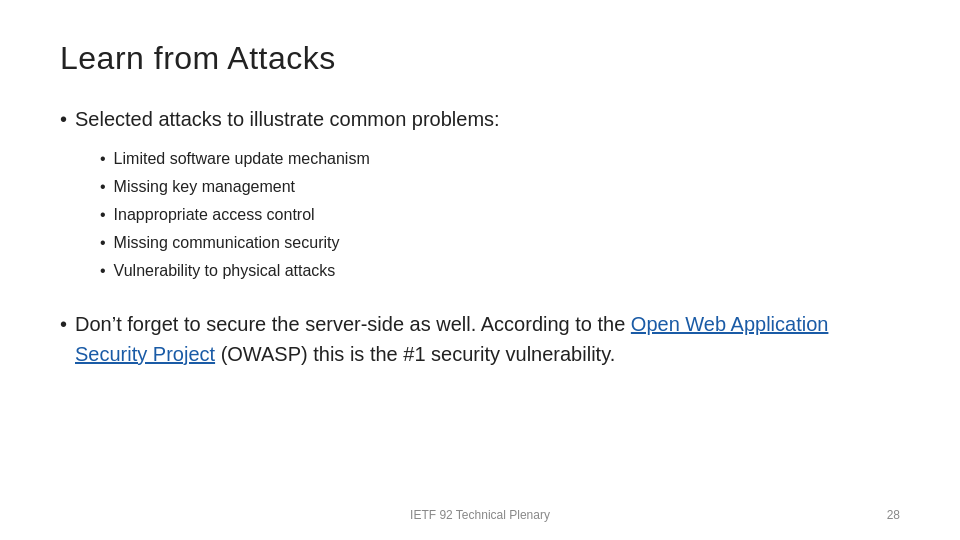  Describe the element at coordinates (488, 339) in the screenshot. I see `main-bullet-2-text: Don’t forget to secure the server-side a…` at that location.